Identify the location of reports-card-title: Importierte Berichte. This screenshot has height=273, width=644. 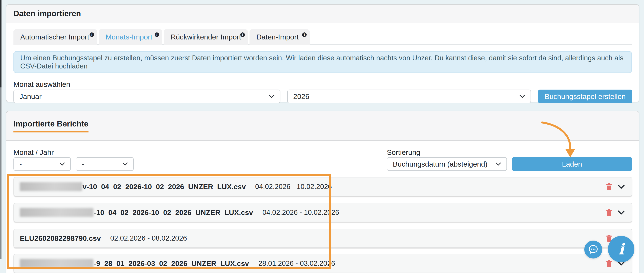
(51, 126).